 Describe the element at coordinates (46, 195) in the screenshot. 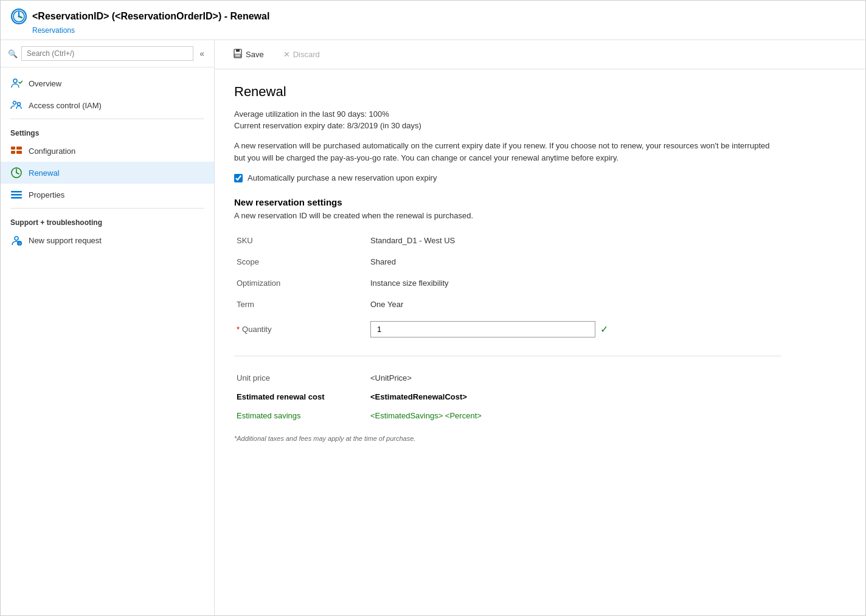

I see `properties-label: Properties` at that location.